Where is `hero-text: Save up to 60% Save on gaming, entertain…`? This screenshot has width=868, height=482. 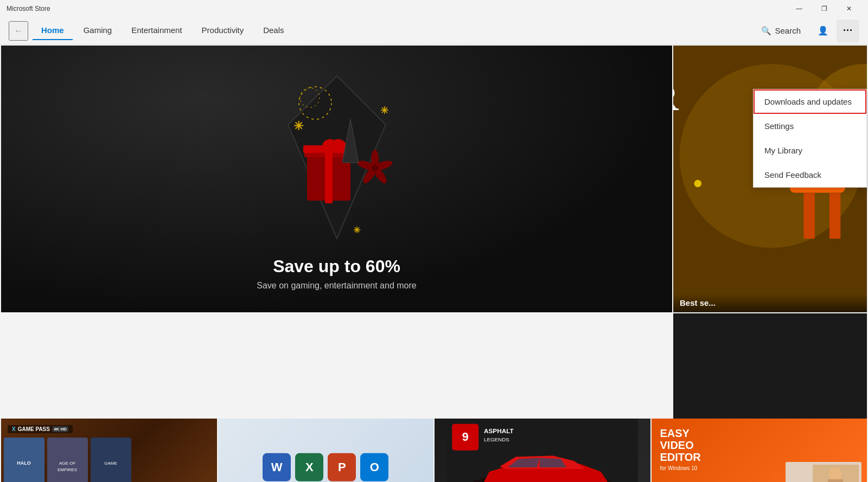
hero-text: Save up to 60% Save on gaming, entertain… is located at coordinates (336, 273).